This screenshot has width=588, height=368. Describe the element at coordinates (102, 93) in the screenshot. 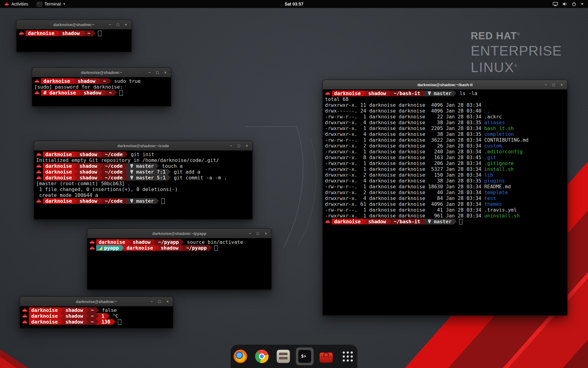

I see `terminal-line: # darknoiseshadow~` at that location.